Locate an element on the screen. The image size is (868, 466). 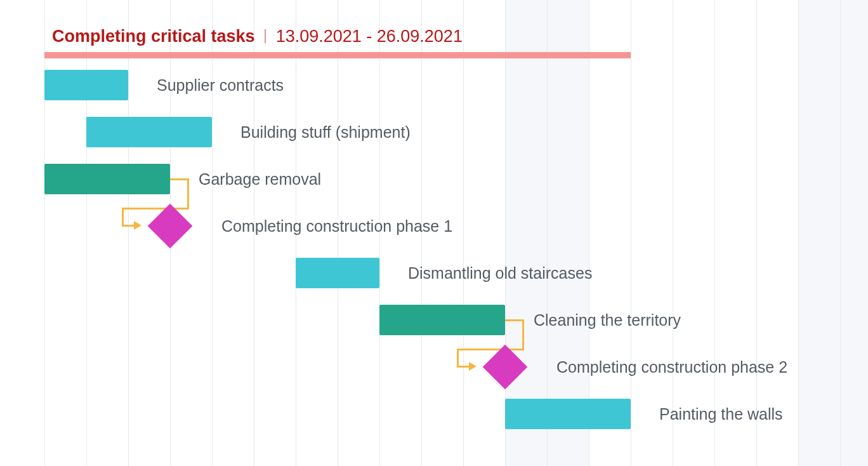
weekend-shade is located at coordinates (833, 233).